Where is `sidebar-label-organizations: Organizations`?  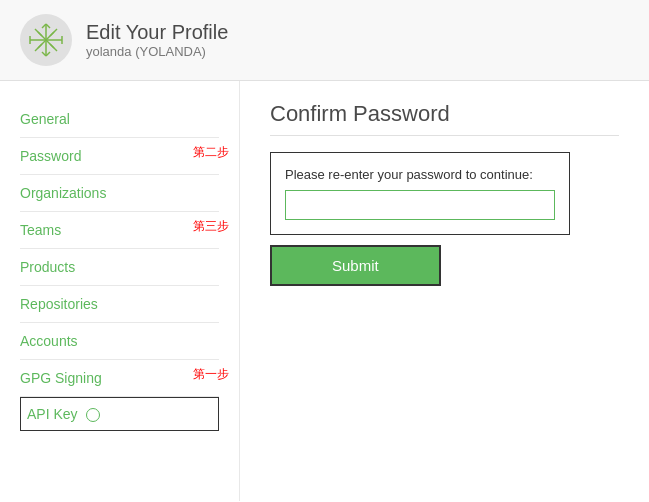 sidebar-label-organizations: Organizations is located at coordinates (63, 193).